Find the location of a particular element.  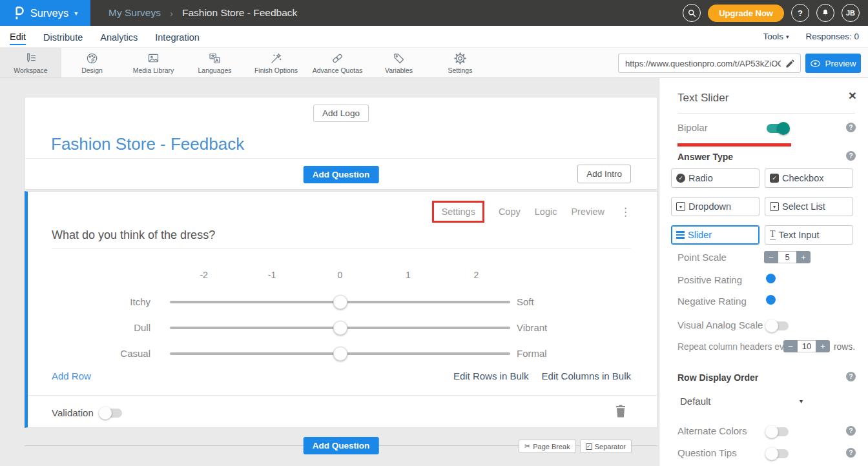

select-list-box-icon: ▾ is located at coordinates (774, 207).